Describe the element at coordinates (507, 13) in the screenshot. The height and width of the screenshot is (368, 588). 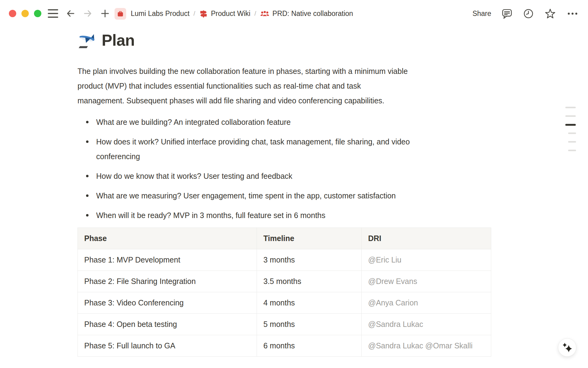
I see `comments-button` at that location.